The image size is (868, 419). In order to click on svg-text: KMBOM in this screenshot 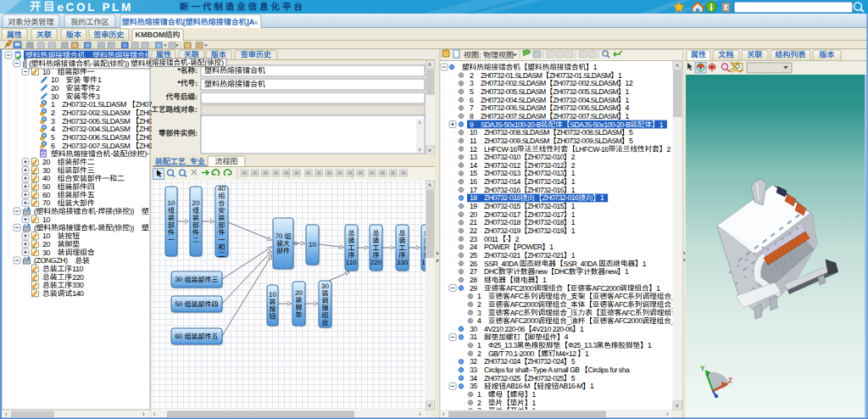, I will do `click(151, 35)`.